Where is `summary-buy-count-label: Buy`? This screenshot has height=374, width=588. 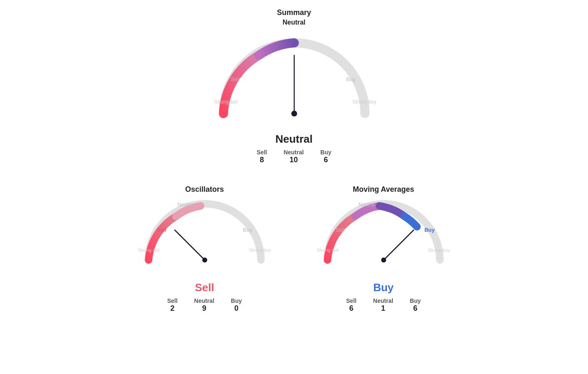 summary-buy-count-label: Buy is located at coordinates (326, 152).